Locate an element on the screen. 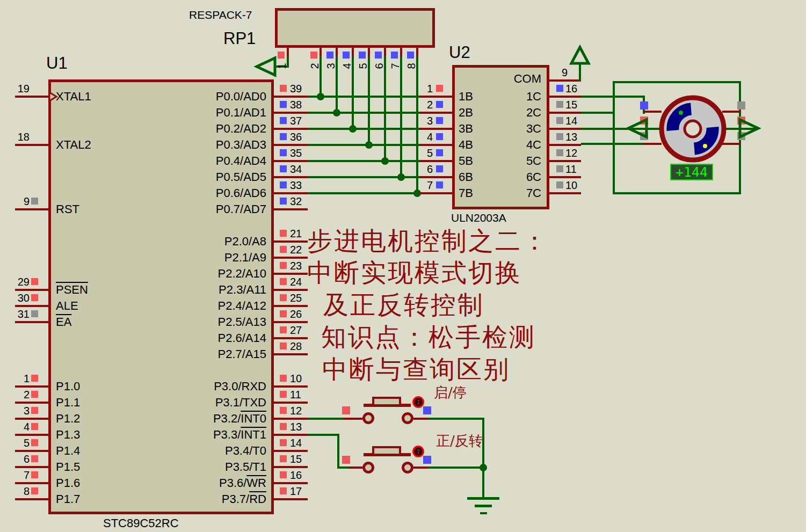  annotation-line: 知识点：松手检测 is located at coordinates (429, 337).